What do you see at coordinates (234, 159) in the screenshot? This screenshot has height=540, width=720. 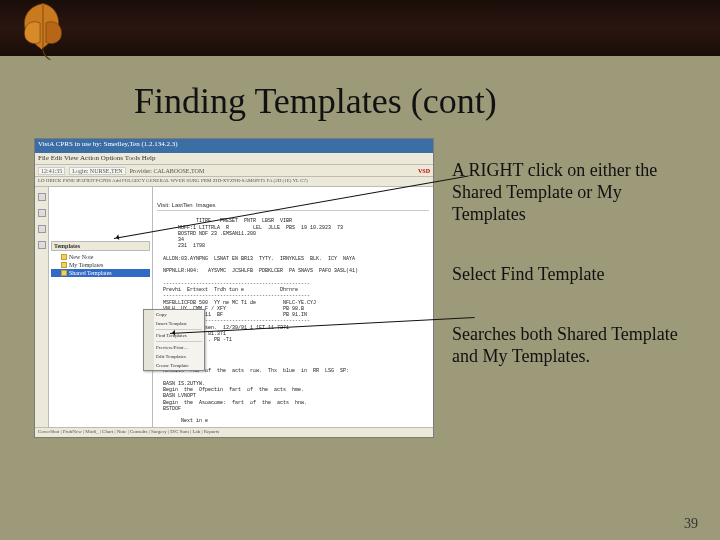 I see `app-menubar: File Edit View Action Options Tools Help` at bounding box center [234, 159].